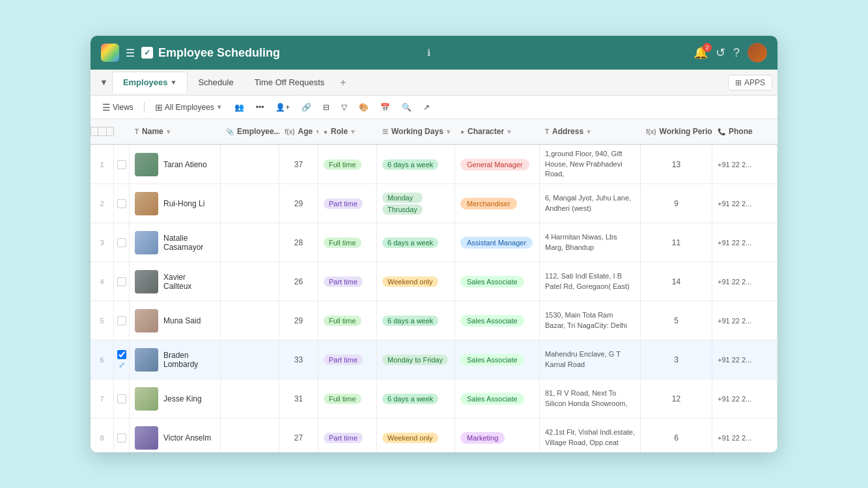  What do you see at coordinates (497, 435) in the screenshot?
I see `character-cell: Marketing` at bounding box center [497, 435].